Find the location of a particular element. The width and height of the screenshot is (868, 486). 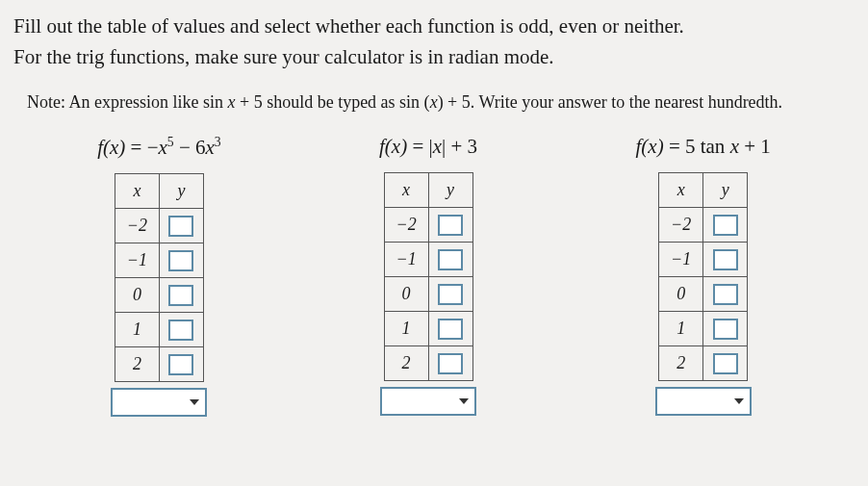

f3-x: x is located at coordinates (735, 146).